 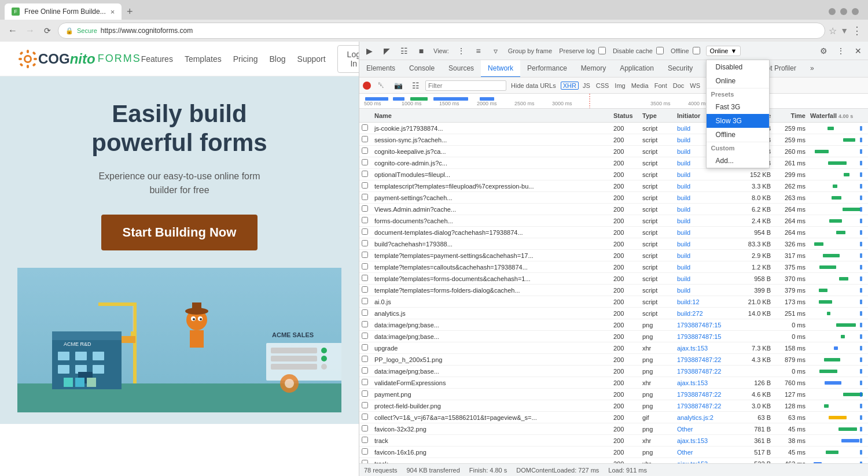 What do you see at coordinates (832, 12) in the screenshot?
I see `window-minimize` at bounding box center [832, 12].